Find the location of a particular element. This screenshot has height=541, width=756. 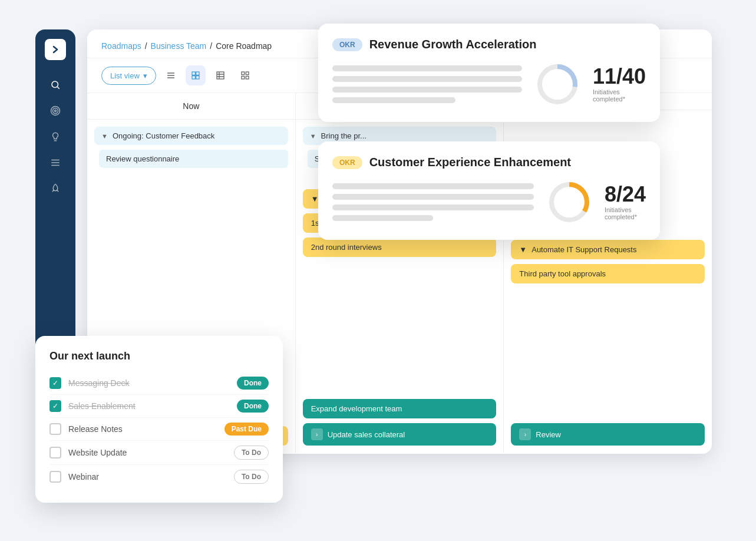

dropdown-icon: ▾ is located at coordinates (145, 75).